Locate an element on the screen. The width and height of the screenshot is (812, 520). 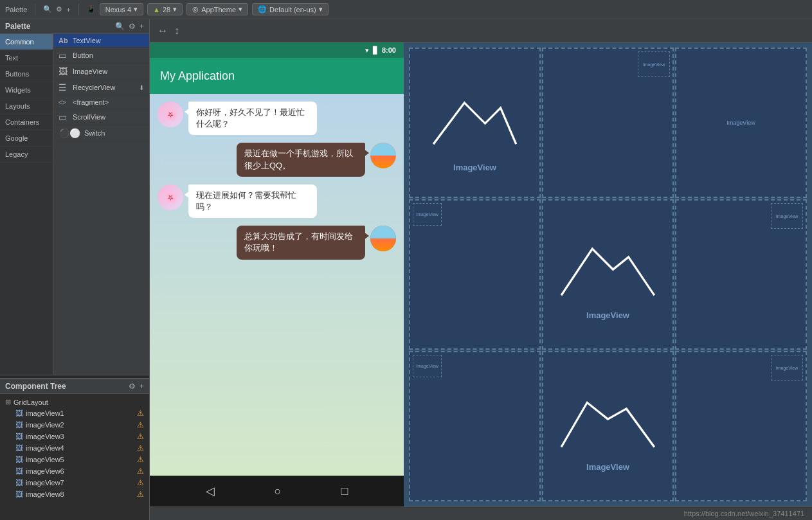
grid-cell-6: ImageView is located at coordinates (741, 274).